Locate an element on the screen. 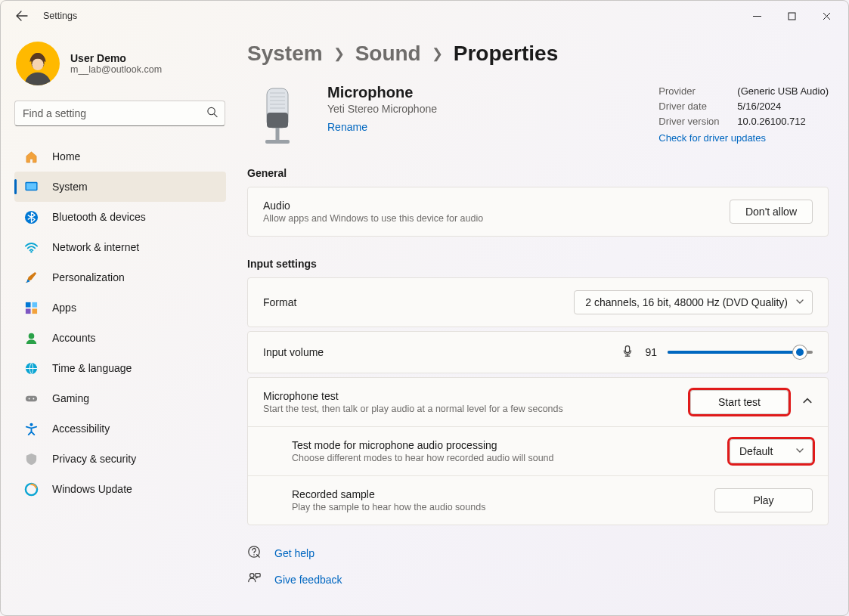 The height and width of the screenshot is (616, 849). nav-apps: Apps is located at coordinates (120, 308).